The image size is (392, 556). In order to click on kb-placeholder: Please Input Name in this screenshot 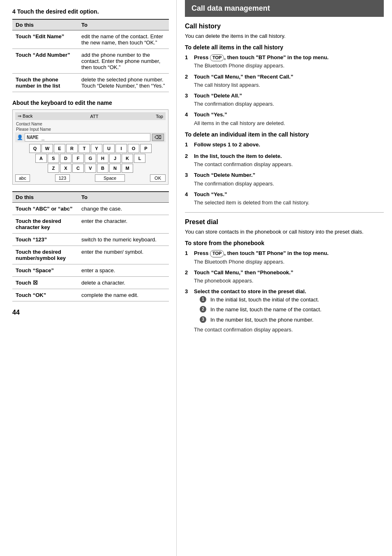, I will do `click(90, 129)`.